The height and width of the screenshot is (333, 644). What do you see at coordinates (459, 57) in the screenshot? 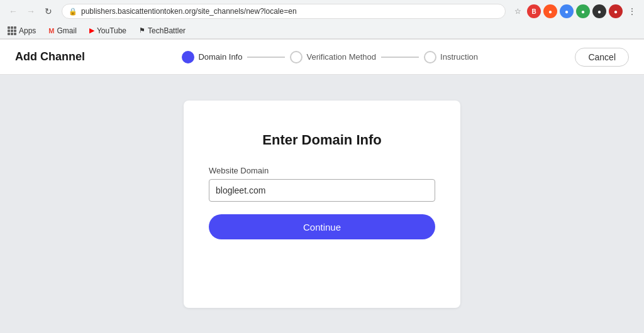
I see `step-3-label: Instruction` at bounding box center [459, 57].